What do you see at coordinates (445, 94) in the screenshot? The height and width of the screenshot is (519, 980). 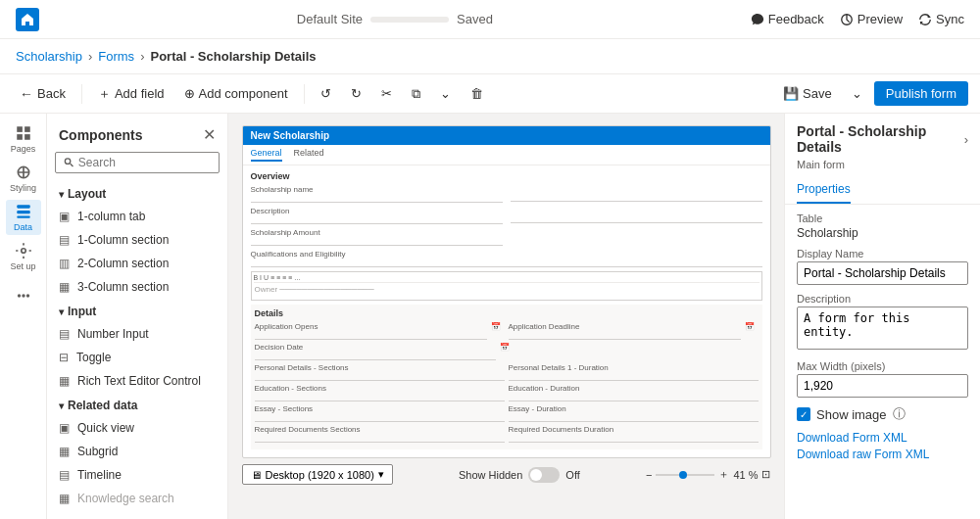 I see `paste-dropdown: ⌄` at bounding box center [445, 94].